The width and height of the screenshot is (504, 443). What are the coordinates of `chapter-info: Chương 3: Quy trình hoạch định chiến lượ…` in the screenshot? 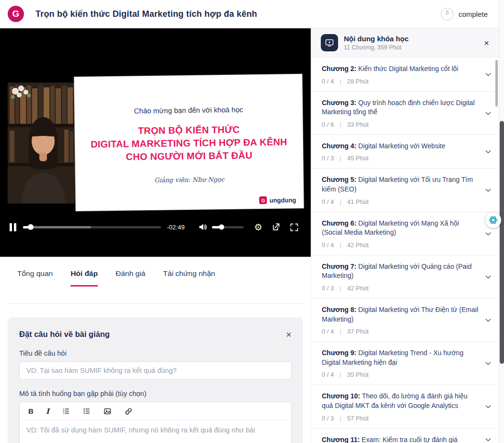 It's located at (403, 113).